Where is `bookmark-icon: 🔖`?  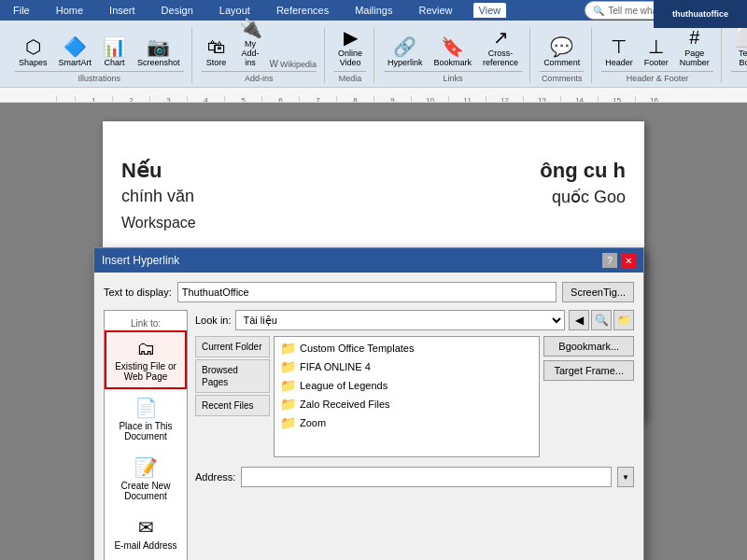 bookmark-icon: 🔖 is located at coordinates (452, 47).